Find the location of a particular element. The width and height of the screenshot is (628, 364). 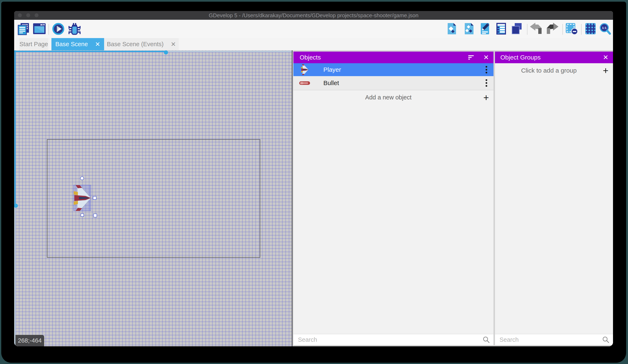

properties-icon is located at coordinates (485, 29).